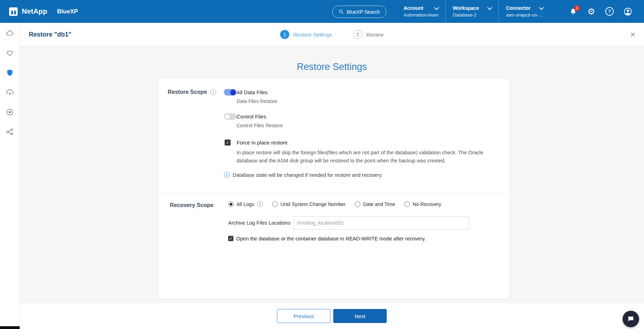 The image size is (644, 329). What do you see at coordinates (628, 12) in the screenshot?
I see `user-icon` at bounding box center [628, 12].